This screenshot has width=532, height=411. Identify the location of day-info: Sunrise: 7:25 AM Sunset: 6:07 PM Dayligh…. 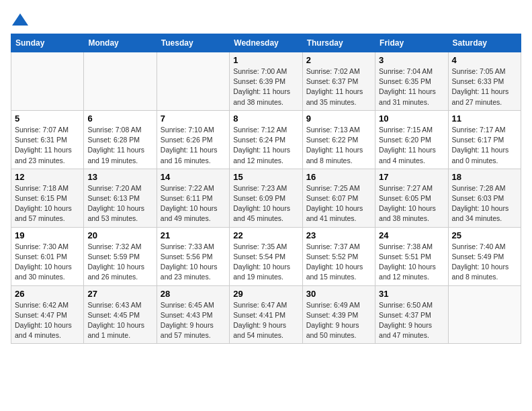
(339, 204).